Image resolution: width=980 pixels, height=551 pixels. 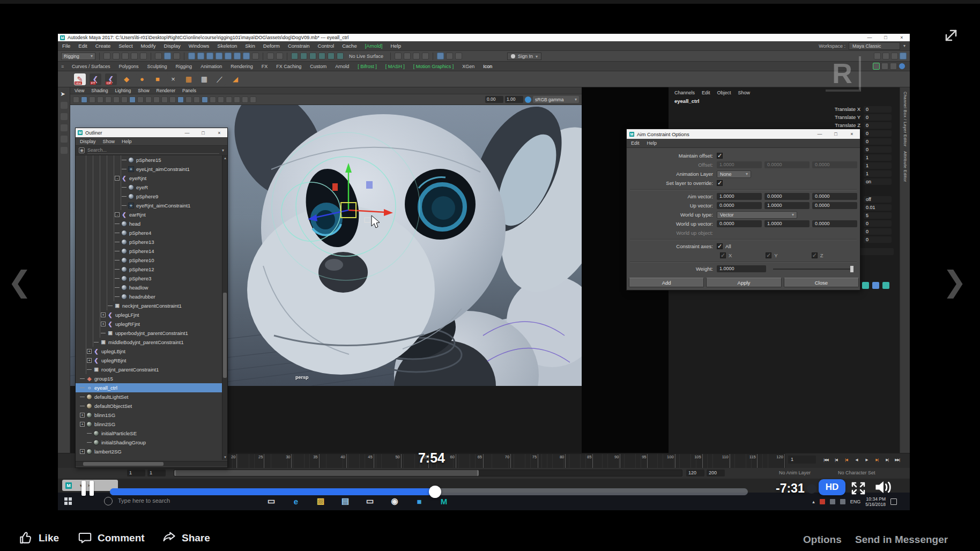 I want to click on mash-bracket-icon, so click(x=459, y=56).